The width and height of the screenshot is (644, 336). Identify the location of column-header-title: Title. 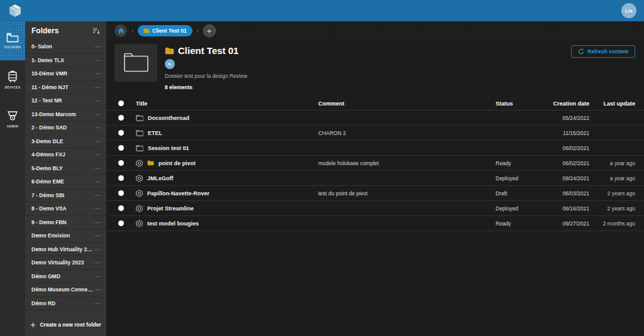
(227, 104).